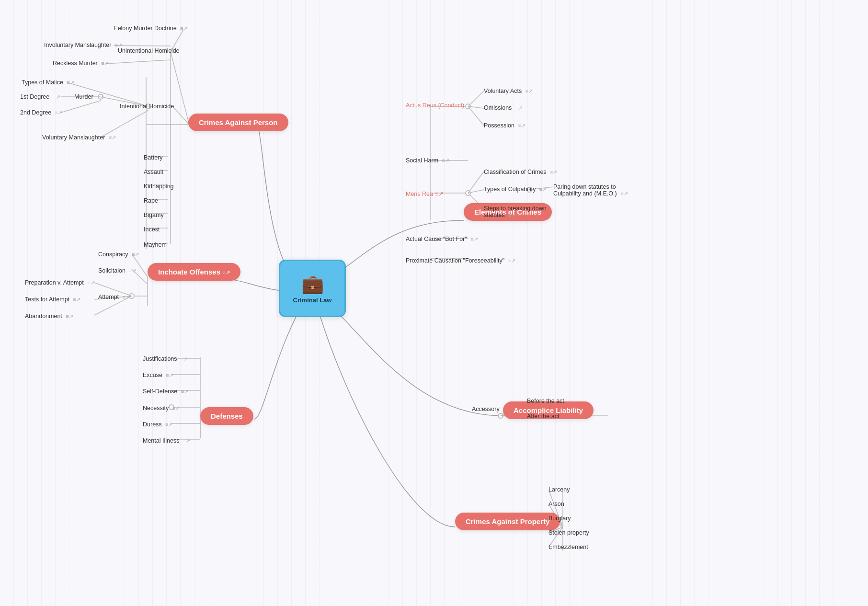  What do you see at coordinates (155, 245) in the screenshot?
I see `leaf-mayhem: Mayhem` at bounding box center [155, 245].